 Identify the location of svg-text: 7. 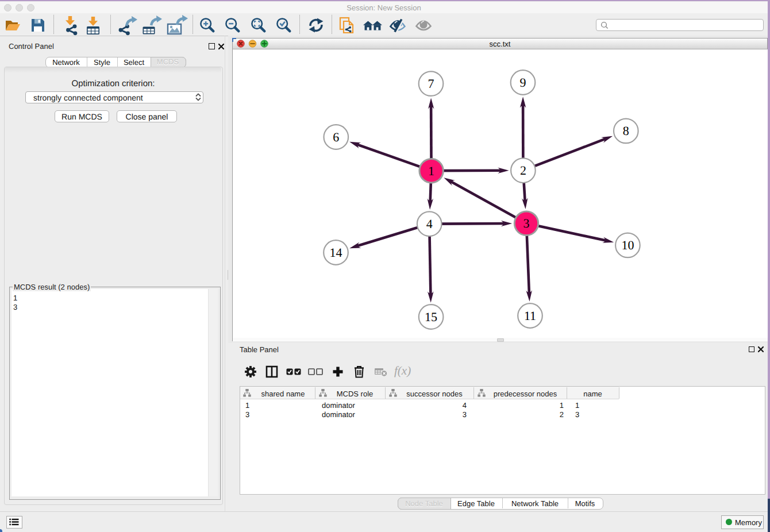
(431, 84).